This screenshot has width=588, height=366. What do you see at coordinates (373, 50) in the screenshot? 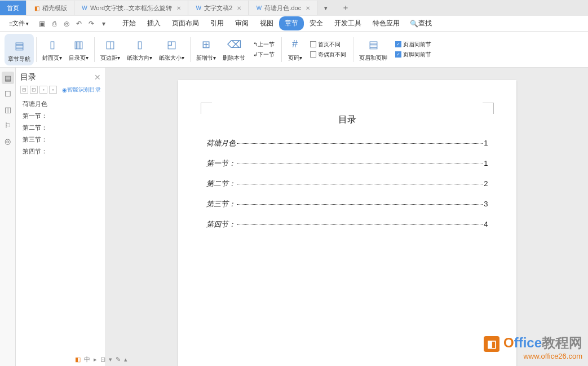
I see `ribbon-btn-headerfooter: ▤ 页眉和页脚` at bounding box center [373, 50].